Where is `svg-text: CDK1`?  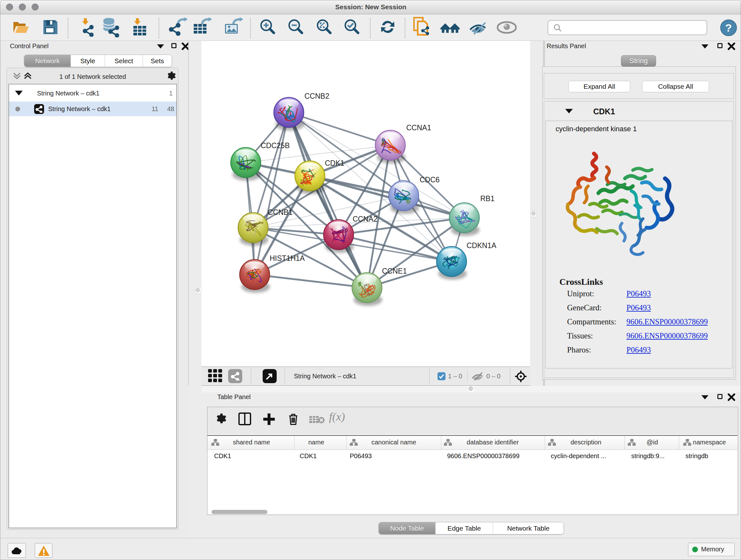 svg-text: CDK1 is located at coordinates (335, 163).